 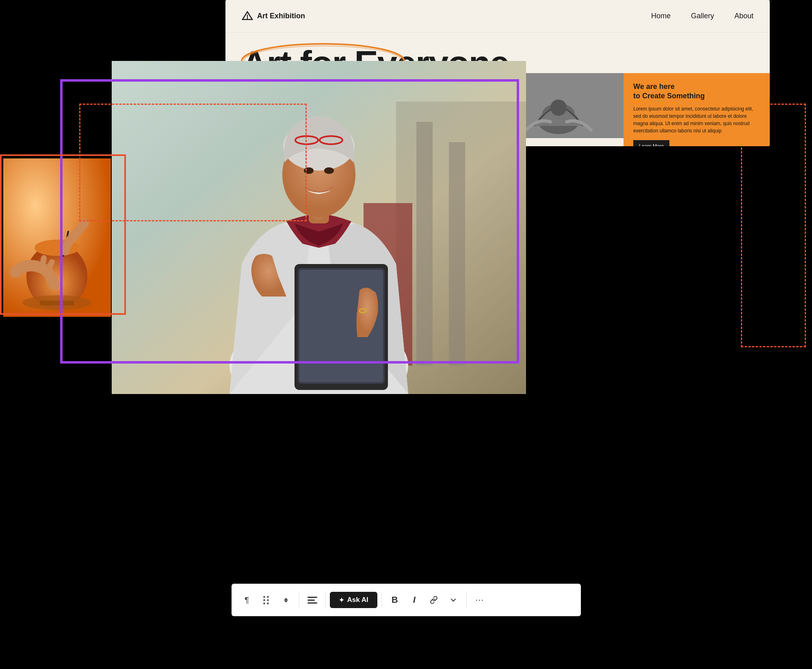 What do you see at coordinates (358, 600) in the screenshot?
I see `ask-ai-label: Ask AI` at bounding box center [358, 600].